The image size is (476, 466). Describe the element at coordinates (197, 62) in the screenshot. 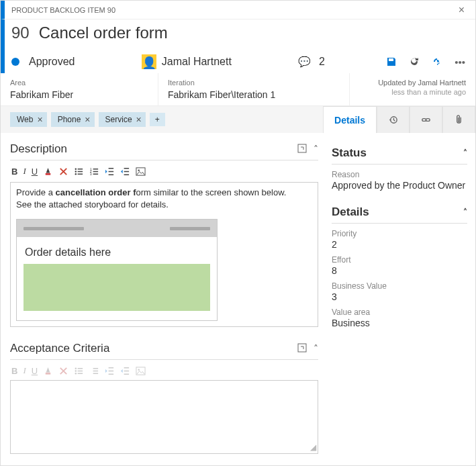

I see `assignee-name: Jamal Hartnett` at that location.